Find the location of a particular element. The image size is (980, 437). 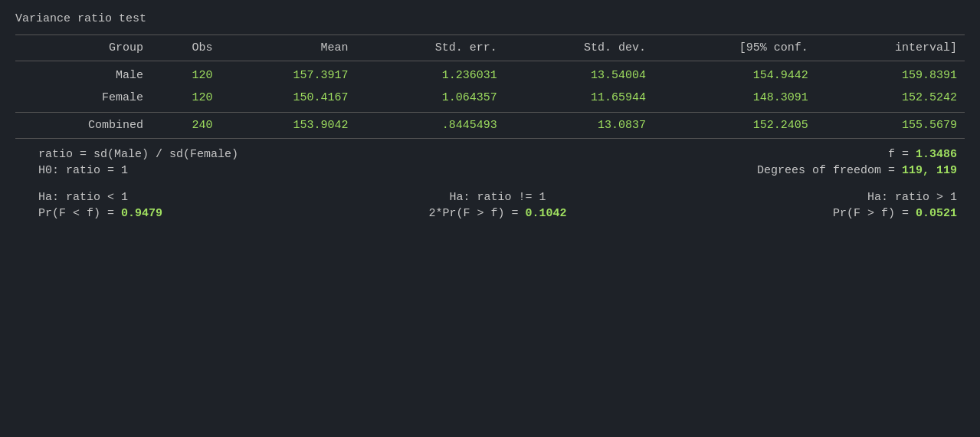

f-label: f = is located at coordinates (898, 155).